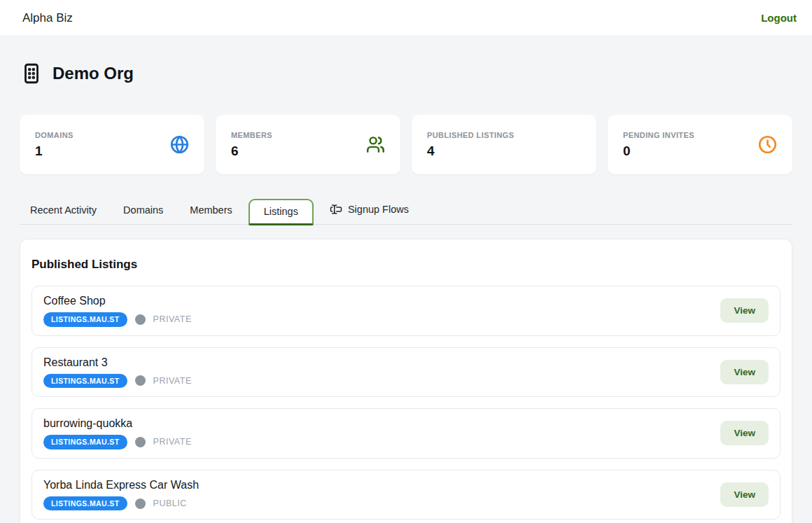 The image size is (812, 523). What do you see at coordinates (143, 211) in the screenshot?
I see `tab-domains: Domains` at bounding box center [143, 211].